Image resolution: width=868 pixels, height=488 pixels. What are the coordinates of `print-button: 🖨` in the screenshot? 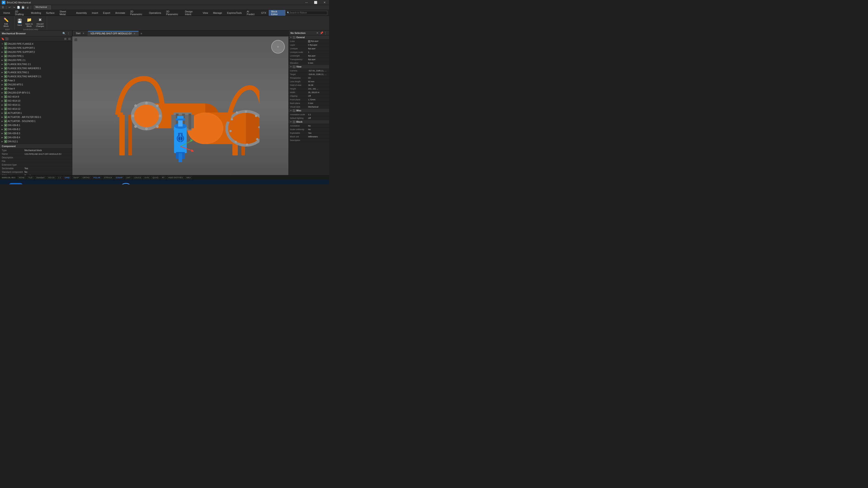 It's located at (28, 7).